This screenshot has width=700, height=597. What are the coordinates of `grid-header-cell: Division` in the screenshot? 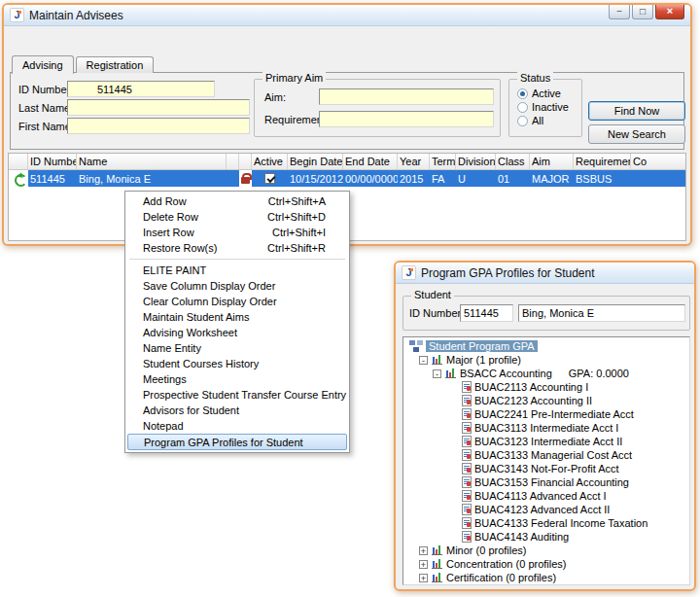 It's located at (476, 161).